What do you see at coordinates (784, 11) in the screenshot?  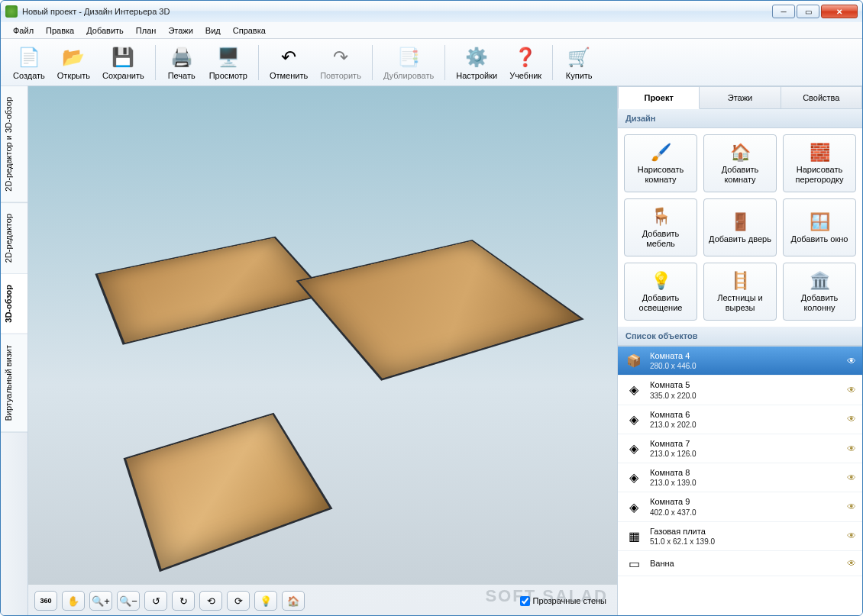 I see `minimize-button: ─` at bounding box center [784, 11].